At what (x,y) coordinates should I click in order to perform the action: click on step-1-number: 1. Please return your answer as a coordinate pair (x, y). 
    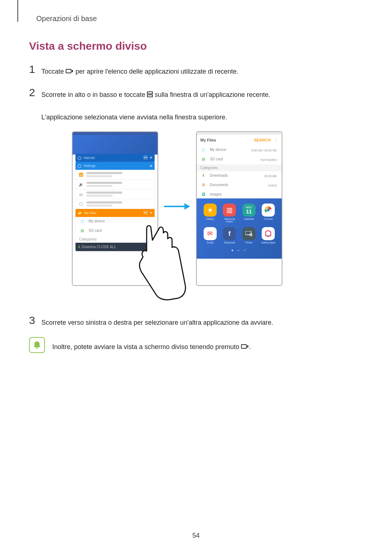
    Looking at the image, I should click on (35, 69).